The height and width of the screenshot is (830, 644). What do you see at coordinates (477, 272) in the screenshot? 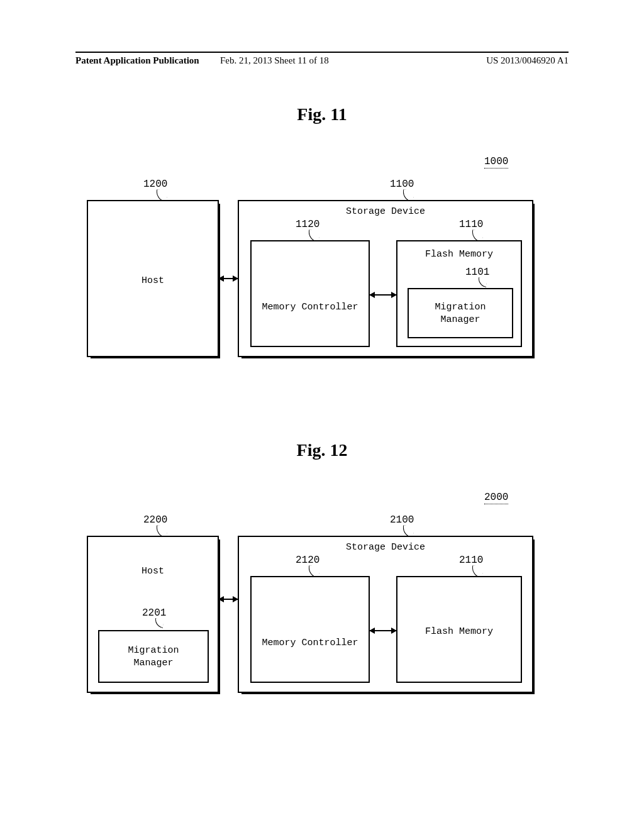
I see `mig-ref-1101: 1101` at bounding box center [477, 272].